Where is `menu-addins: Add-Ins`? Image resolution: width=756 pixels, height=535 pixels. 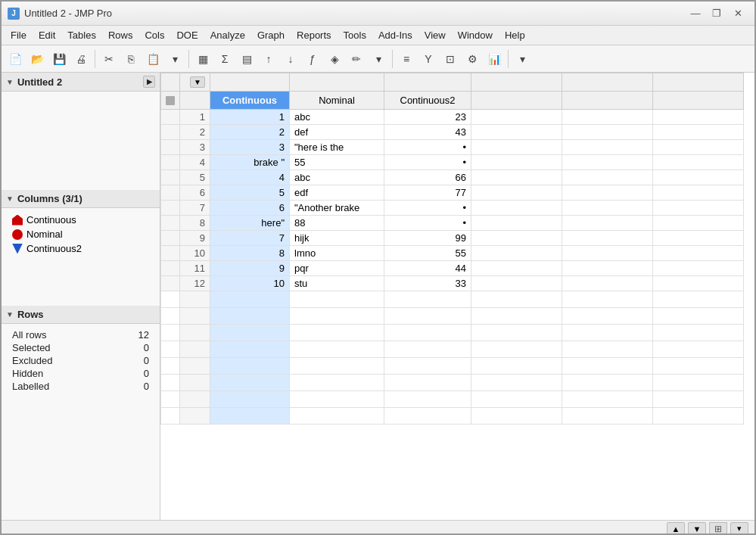 menu-addins: Add-Ins is located at coordinates (395, 36).